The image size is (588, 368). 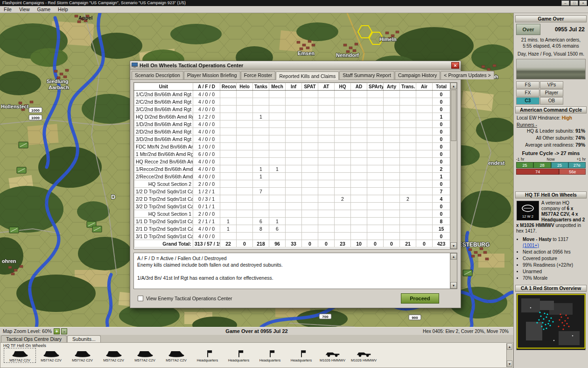 What do you see at coordinates (367, 75) in the screenshot?
I see `dialog-tab: Staff Summary Report` at bounding box center [367, 75].